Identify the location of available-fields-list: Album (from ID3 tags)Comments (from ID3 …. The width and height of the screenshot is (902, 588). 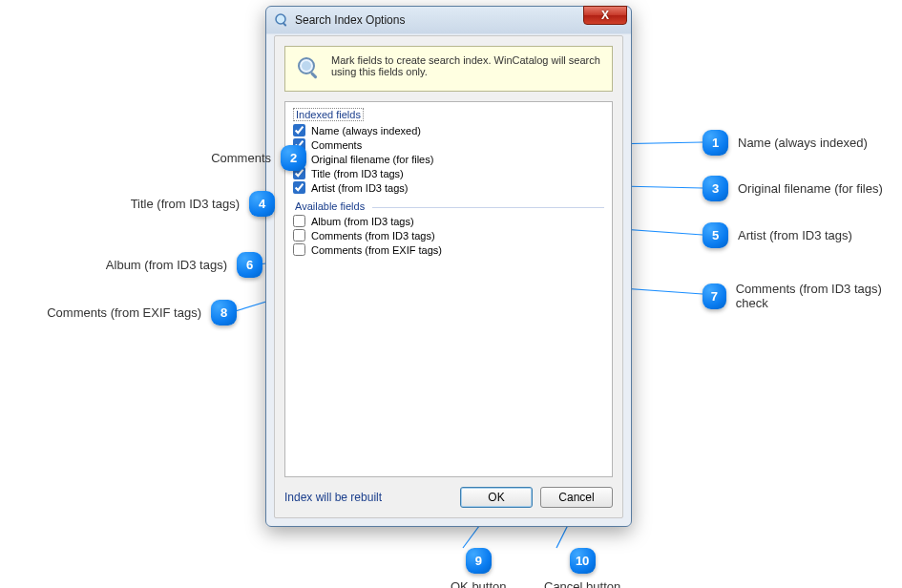
(449, 235).